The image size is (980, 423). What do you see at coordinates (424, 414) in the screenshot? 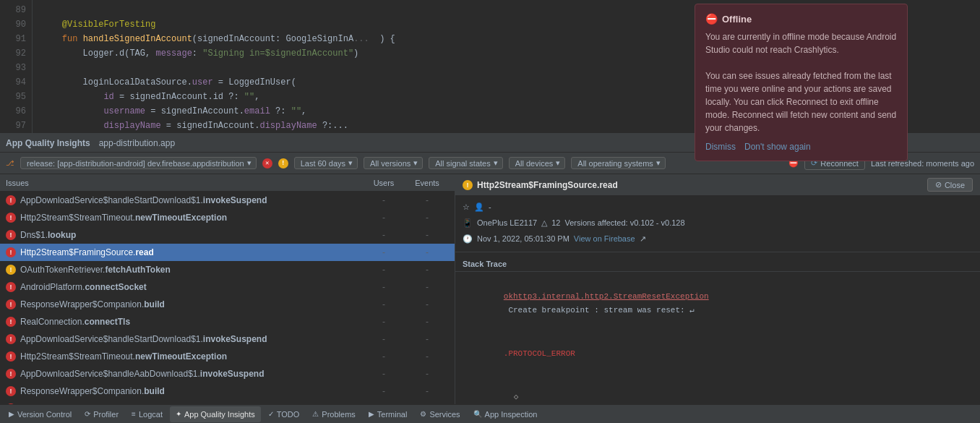
I see `tab-icon: ⚙` at bounding box center [424, 414].